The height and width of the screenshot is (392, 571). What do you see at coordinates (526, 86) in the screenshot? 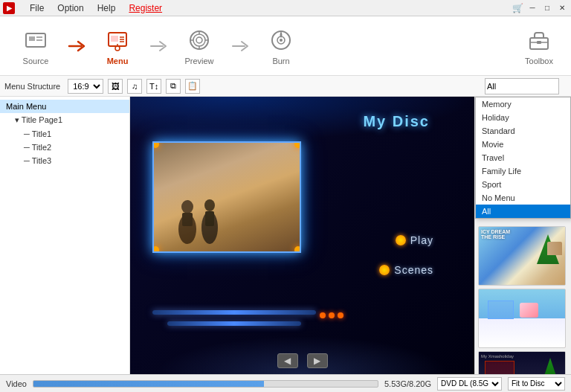
I see `category-dropdown-container: All Memory Holiday Standard Movie Travel…` at bounding box center [526, 86].